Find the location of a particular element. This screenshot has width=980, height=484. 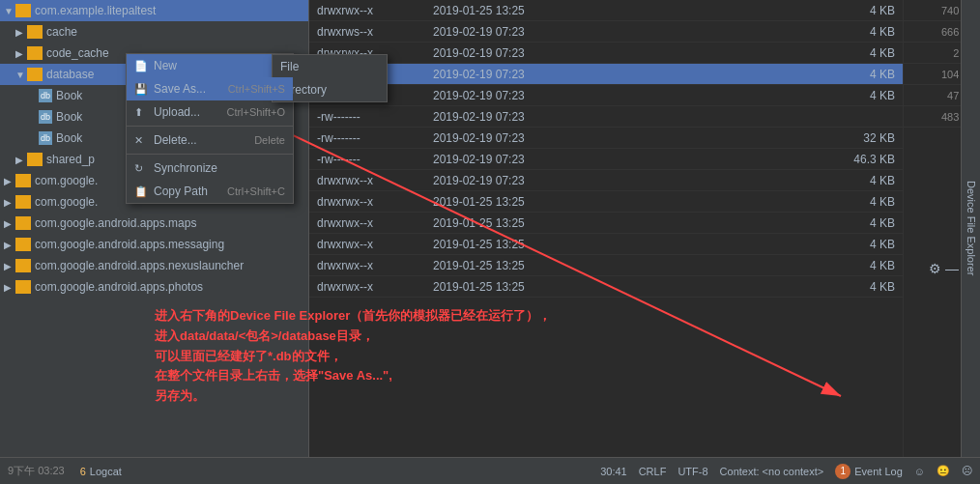

menu-label: Copy Path is located at coordinates (181, 191).